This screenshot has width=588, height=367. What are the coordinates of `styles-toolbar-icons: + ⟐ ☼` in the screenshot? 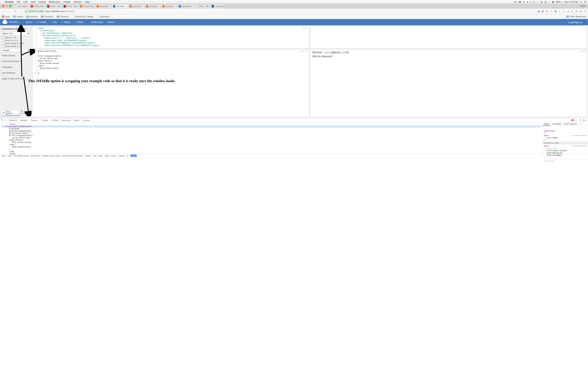 It's located at (582, 128).